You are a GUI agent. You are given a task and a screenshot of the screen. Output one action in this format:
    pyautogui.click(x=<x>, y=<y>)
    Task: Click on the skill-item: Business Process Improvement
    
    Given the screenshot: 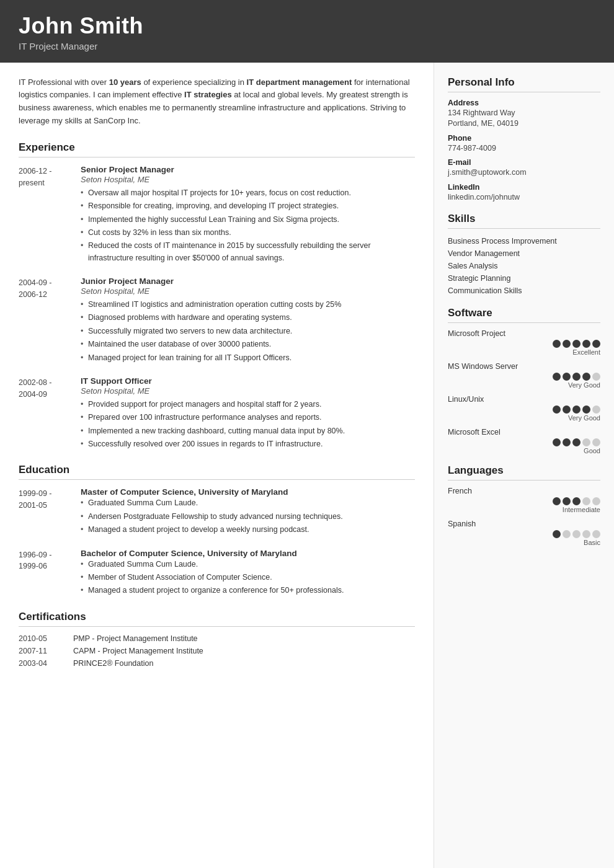 What is the action you would take?
    pyautogui.click(x=524, y=241)
    